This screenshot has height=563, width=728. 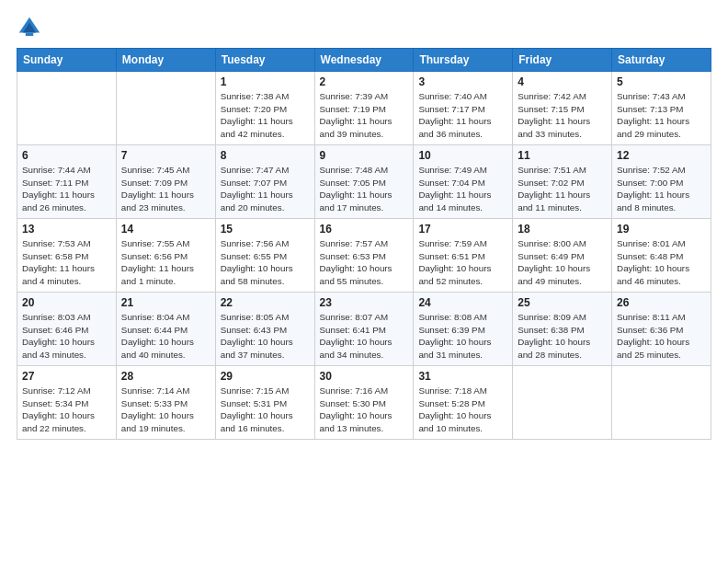 I want to click on day-info: Sunrise: 7:56 AMSunset: 6:55 PMDaylight:…, so click(x=265, y=263).